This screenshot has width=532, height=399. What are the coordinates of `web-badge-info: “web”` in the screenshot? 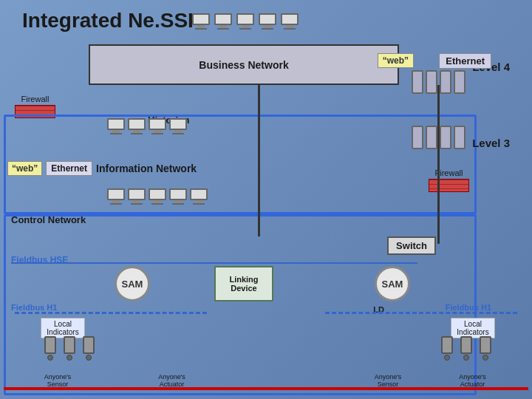 It's located at (25, 168).